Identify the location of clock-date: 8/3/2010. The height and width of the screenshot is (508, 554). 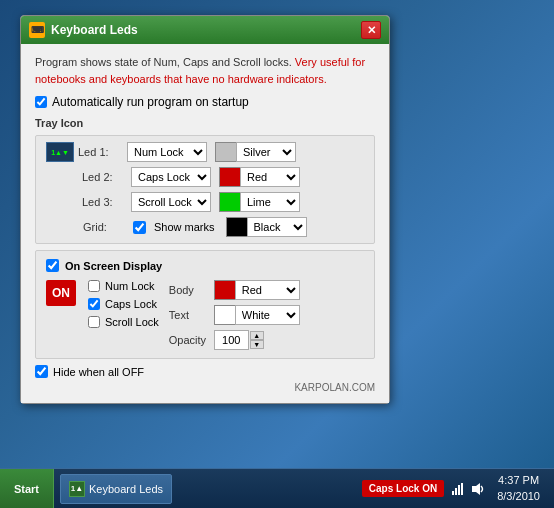
(518, 496).